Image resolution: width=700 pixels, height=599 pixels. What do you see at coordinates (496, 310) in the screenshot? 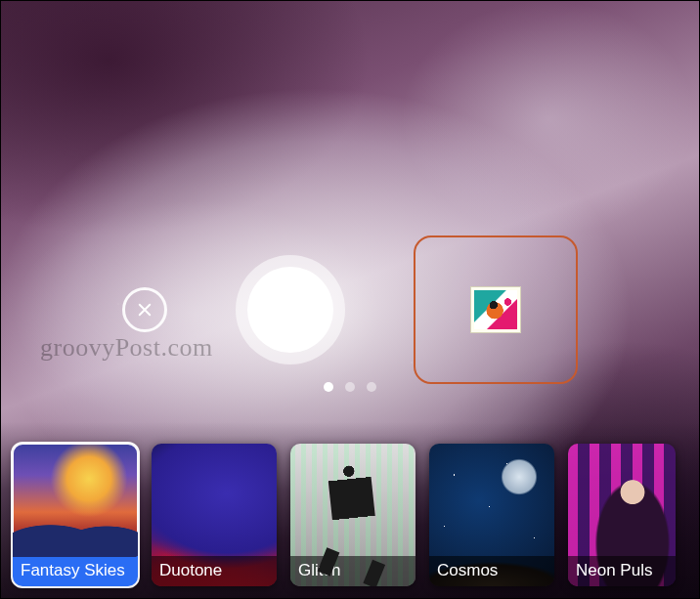
I see `gallery-last-photo` at bounding box center [496, 310].